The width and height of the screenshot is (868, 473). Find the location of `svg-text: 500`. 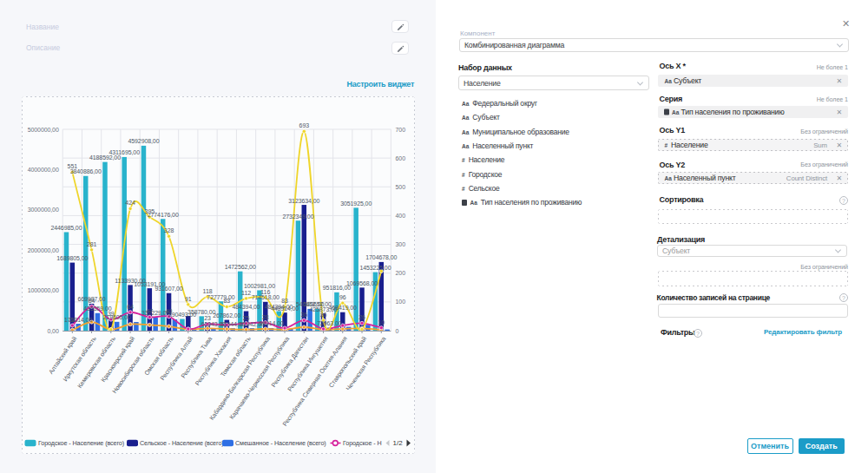

svg-text: 500 is located at coordinates (400, 187).